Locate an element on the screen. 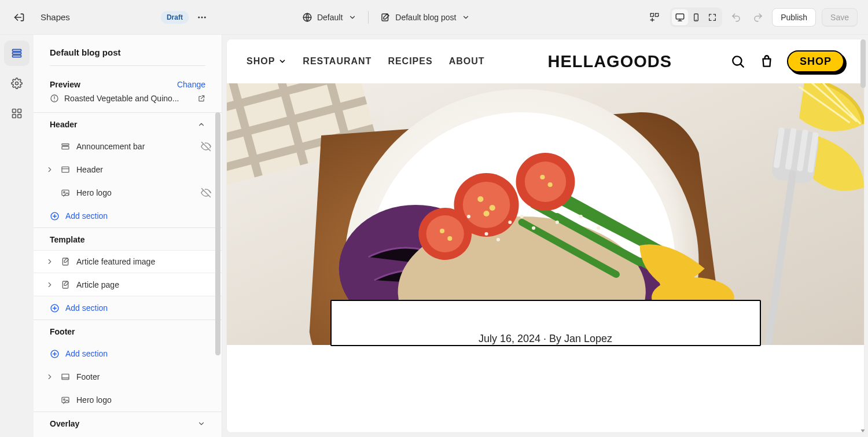 This screenshot has width=868, height=437. template-dropdown: Default blog post is located at coordinates (425, 17).